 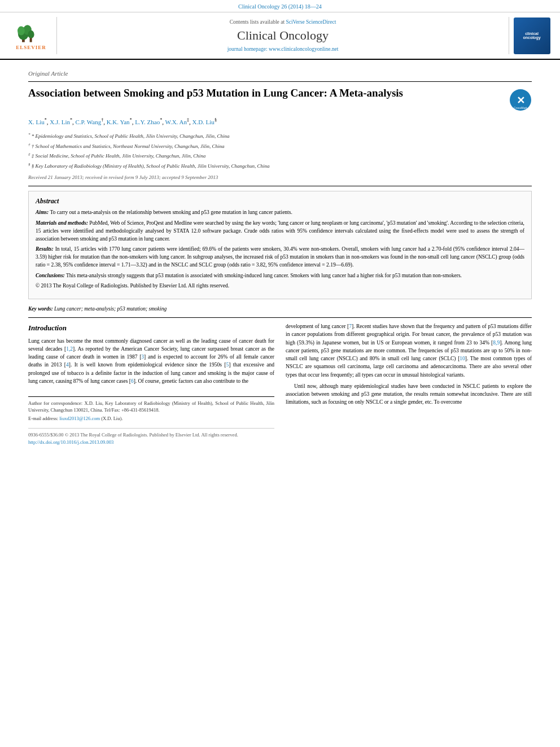 What do you see at coordinates (280, 309) in the screenshot?
I see `keywords-line: Key words: Lung cancer; meta-analysis; p…` at bounding box center [280, 309].